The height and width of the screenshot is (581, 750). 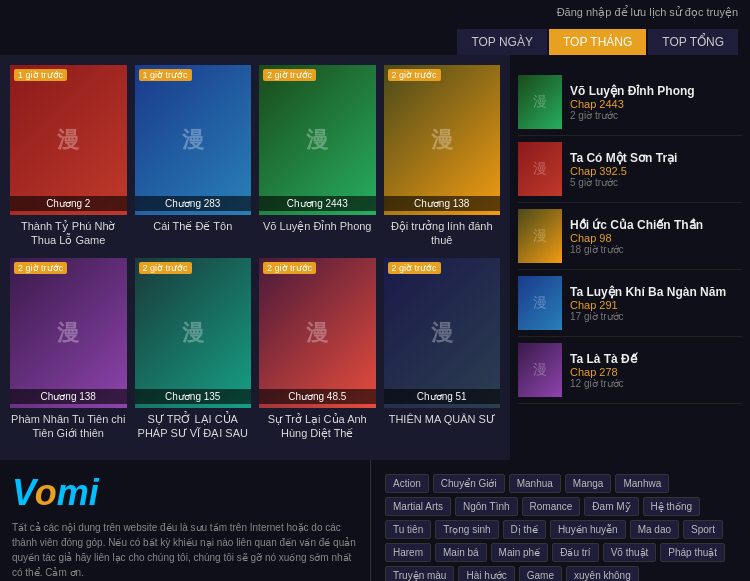 I want to click on tag-main-phế: Main phế, so click(x=520, y=552).